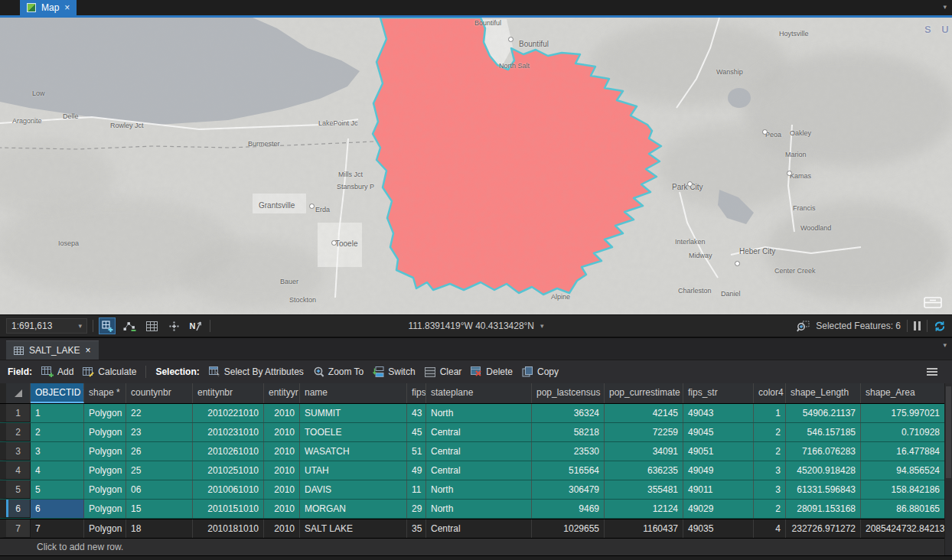 The height and width of the screenshot is (560, 952). What do you see at coordinates (933, 302) in the screenshot?
I see `drawer-icon` at bounding box center [933, 302].